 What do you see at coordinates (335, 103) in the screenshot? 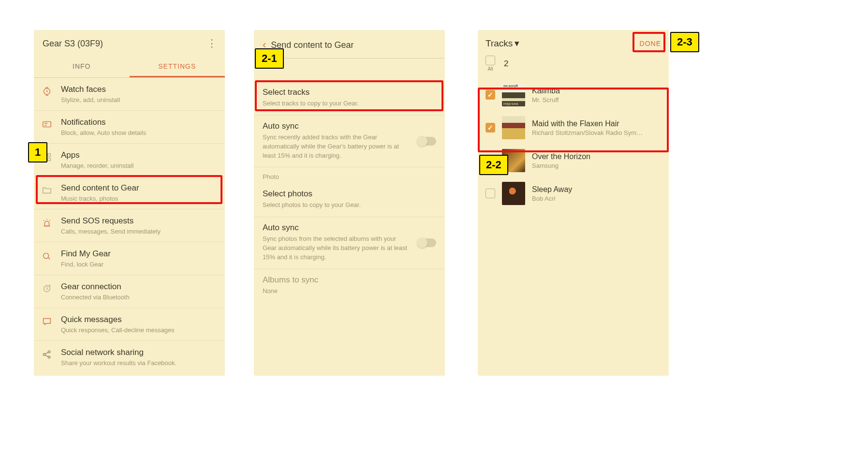
I see `row-subtitle: Select tracks to copy to your Gear.` at bounding box center [335, 103].